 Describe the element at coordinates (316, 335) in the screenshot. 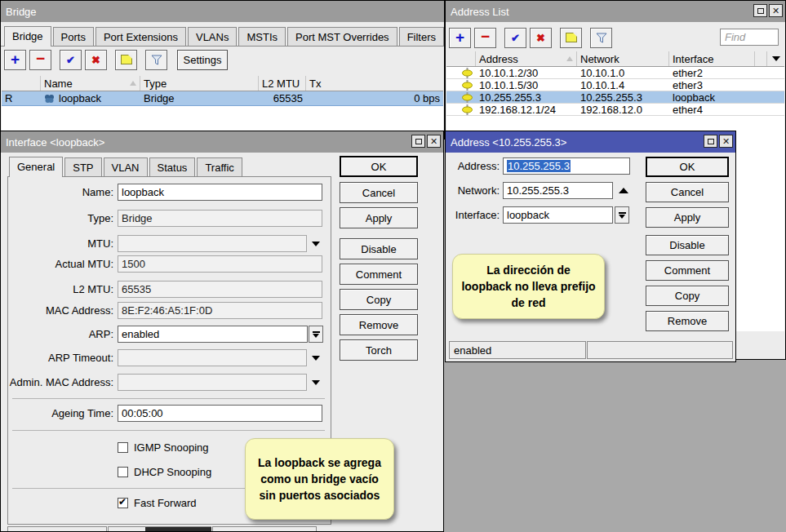

I see `arp-dropdown-button` at that location.